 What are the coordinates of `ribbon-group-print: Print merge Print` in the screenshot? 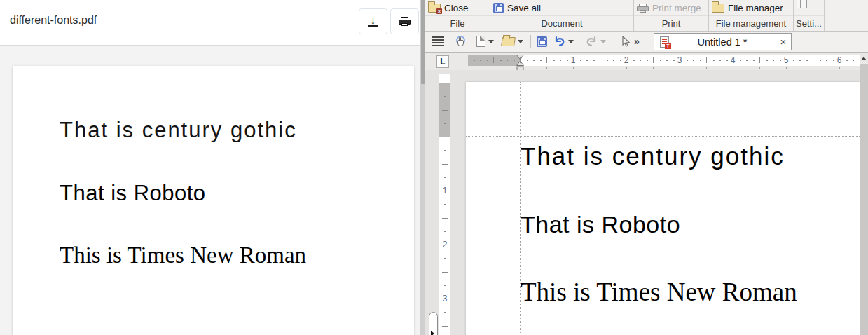 It's located at (671, 15).